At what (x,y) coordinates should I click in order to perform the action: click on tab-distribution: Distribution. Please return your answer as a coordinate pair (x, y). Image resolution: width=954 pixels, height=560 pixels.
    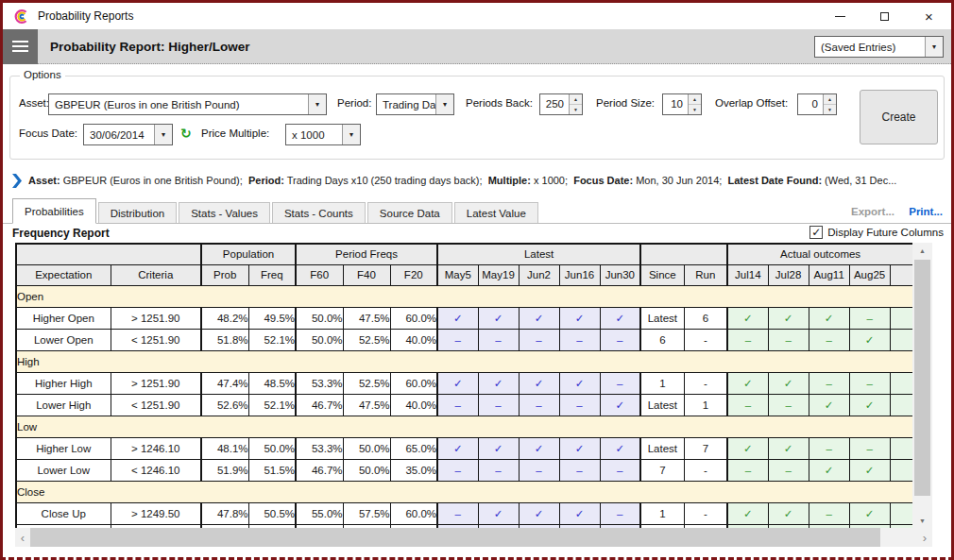
    Looking at the image, I should click on (138, 212).